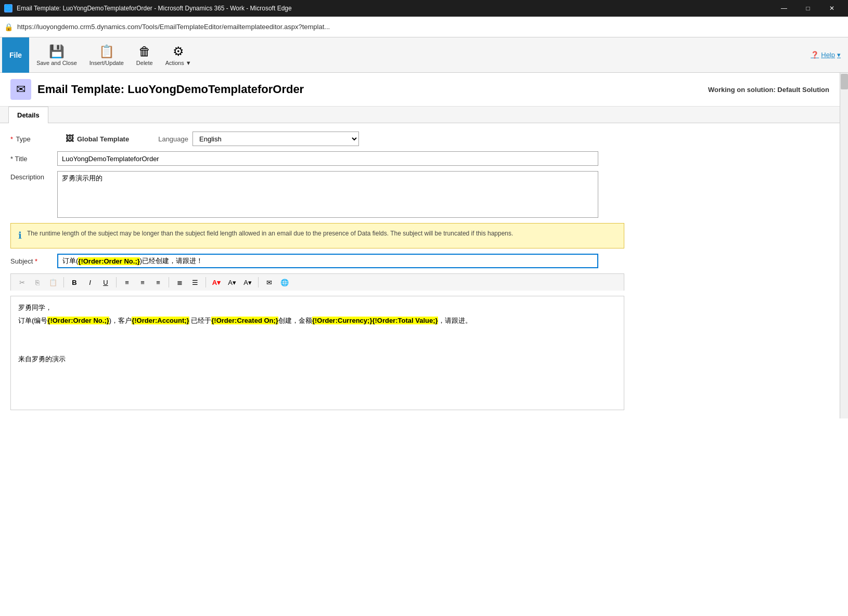  Describe the element at coordinates (107, 51) in the screenshot. I see `insert-update-icon: 📋` at that location.